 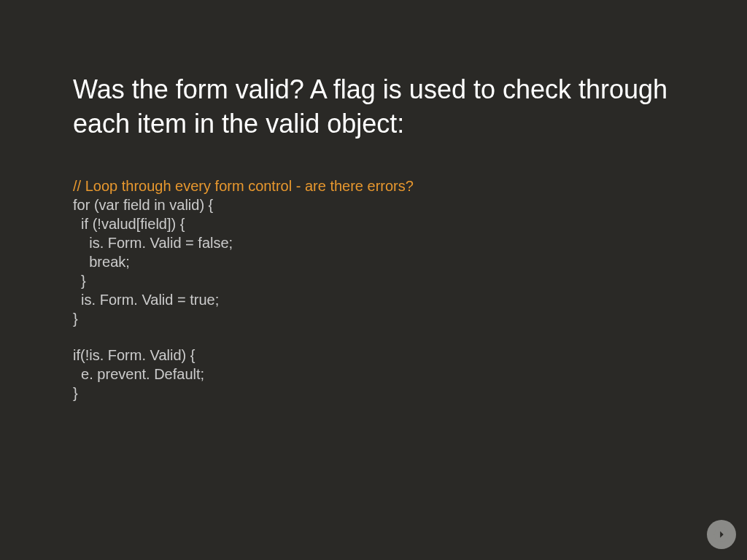 I want to click on code-comment: // Loop through every form control - are…, so click(x=374, y=186).